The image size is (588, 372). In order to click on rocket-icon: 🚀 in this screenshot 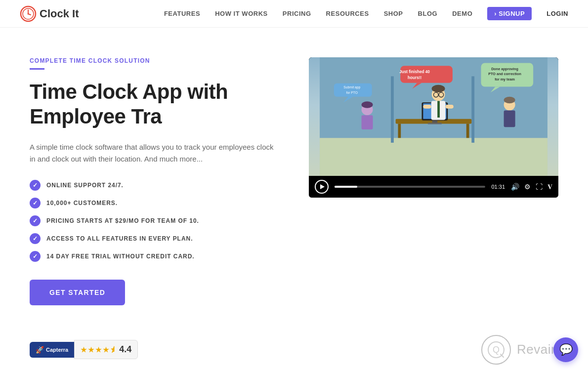, I will do `click(40, 350)`.